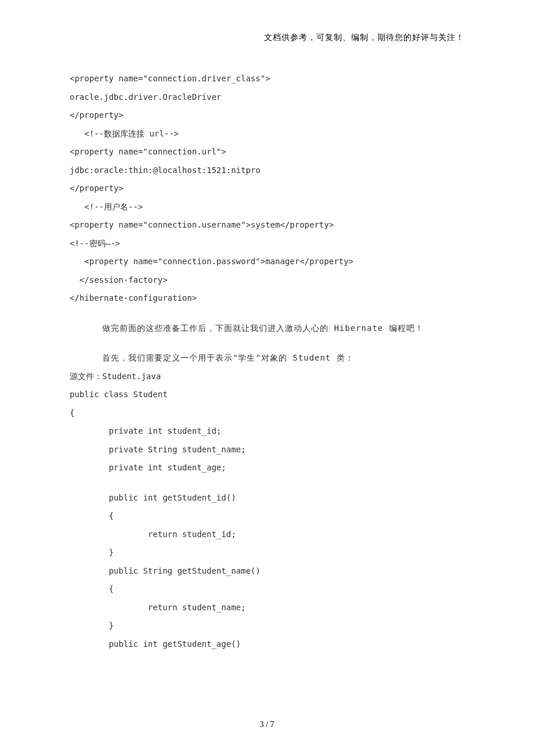 The image size is (534, 756). I want to click on code-line: private String student_name;, so click(268, 450).